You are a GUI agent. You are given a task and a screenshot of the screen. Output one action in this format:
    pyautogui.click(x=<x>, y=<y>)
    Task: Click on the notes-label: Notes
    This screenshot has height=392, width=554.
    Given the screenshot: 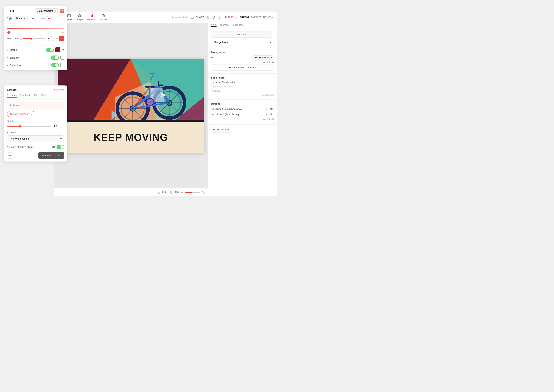 What is the action you would take?
    pyautogui.click(x=165, y=192)
    